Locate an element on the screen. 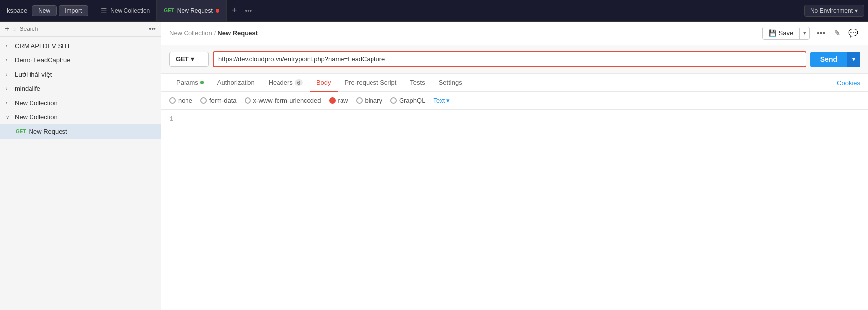 The height and width of the screenshot is (310, 868). option-form-data: form-data is located at coordinates (218, 100).